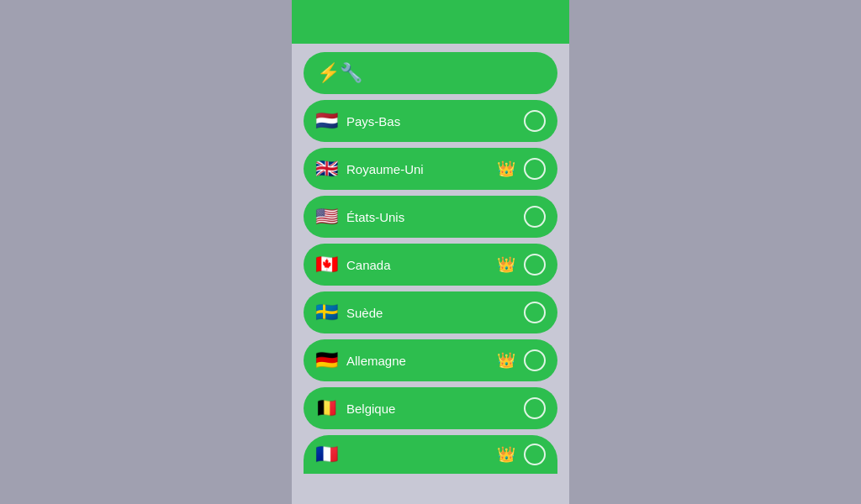  I want to click on crown-icon-gb: 👑, so click(506, 169).